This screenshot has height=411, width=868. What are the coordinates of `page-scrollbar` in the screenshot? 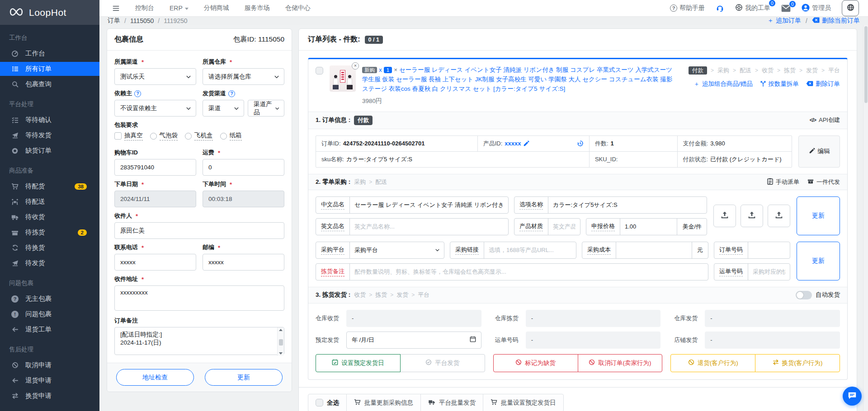 It's located at (865, 218).